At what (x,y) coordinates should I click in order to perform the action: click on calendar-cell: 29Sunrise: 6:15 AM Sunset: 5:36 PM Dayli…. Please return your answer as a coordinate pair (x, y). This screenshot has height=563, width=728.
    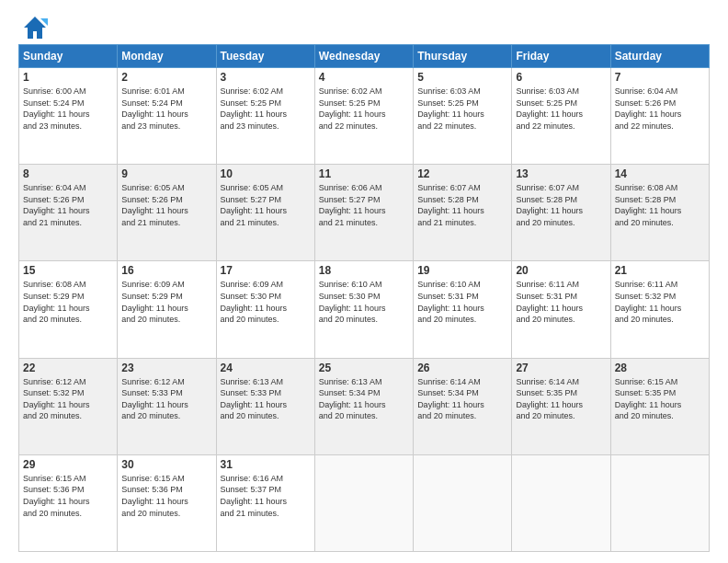
    Looking at the image, I should click on (68, 502).